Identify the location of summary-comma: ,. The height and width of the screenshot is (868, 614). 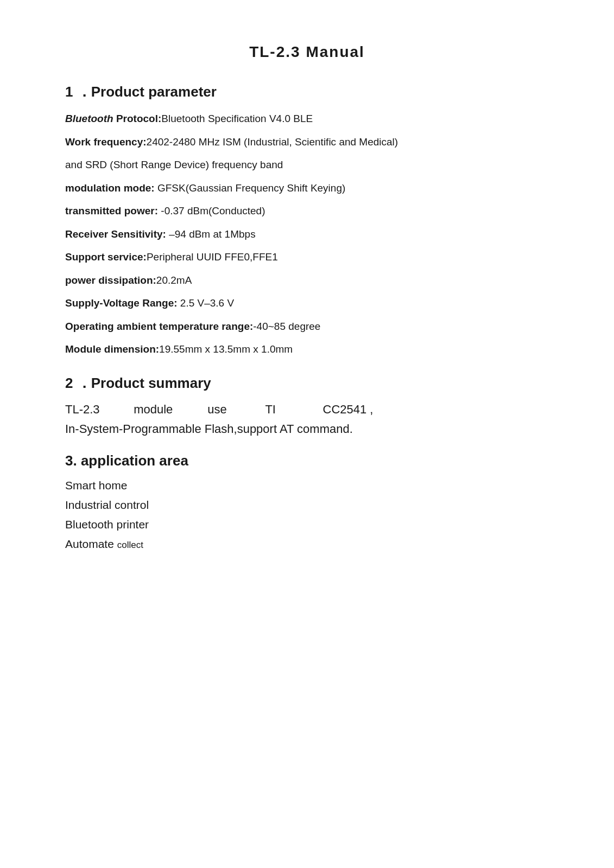
(371, 409).